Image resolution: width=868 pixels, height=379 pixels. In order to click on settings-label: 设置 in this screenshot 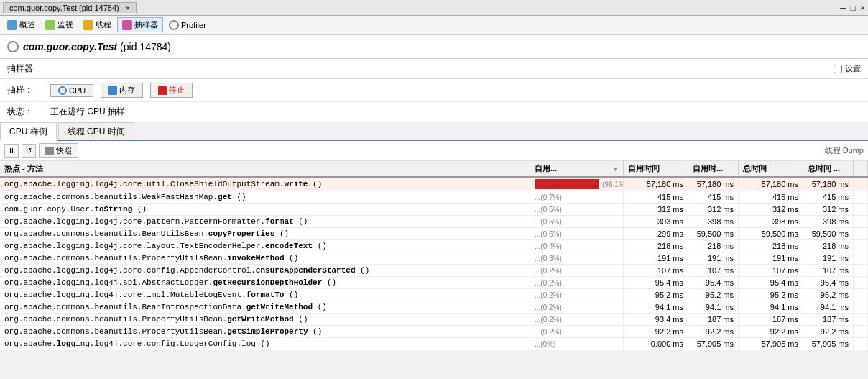, I will do `click(853, 69)`.